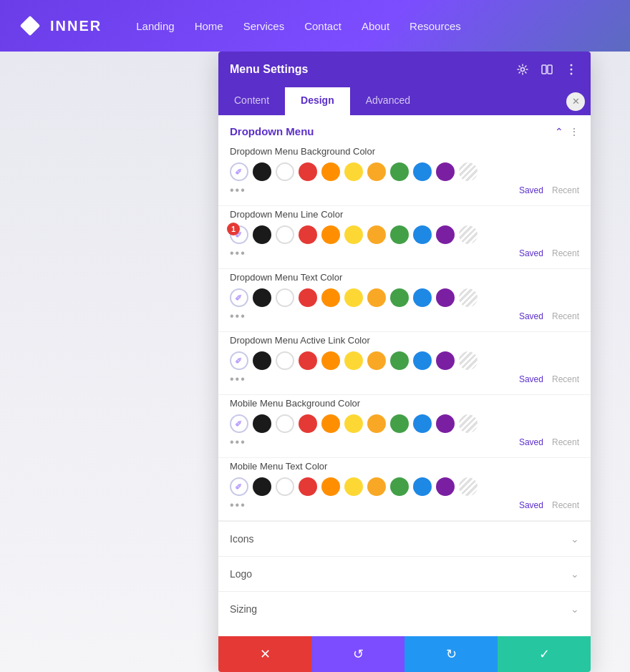 Image resolution: width=630 pixels, height=672 pixels. I want to click on color-picker-button-mobile-bg: ✏, so click(239, 424).